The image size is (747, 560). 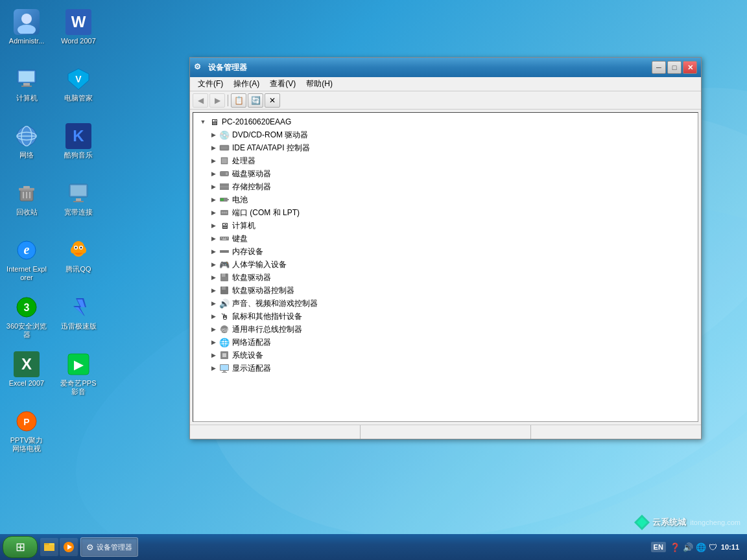 I want to click on port-label: 端口 (COM 和 LPT), so click(x=266, y=213).